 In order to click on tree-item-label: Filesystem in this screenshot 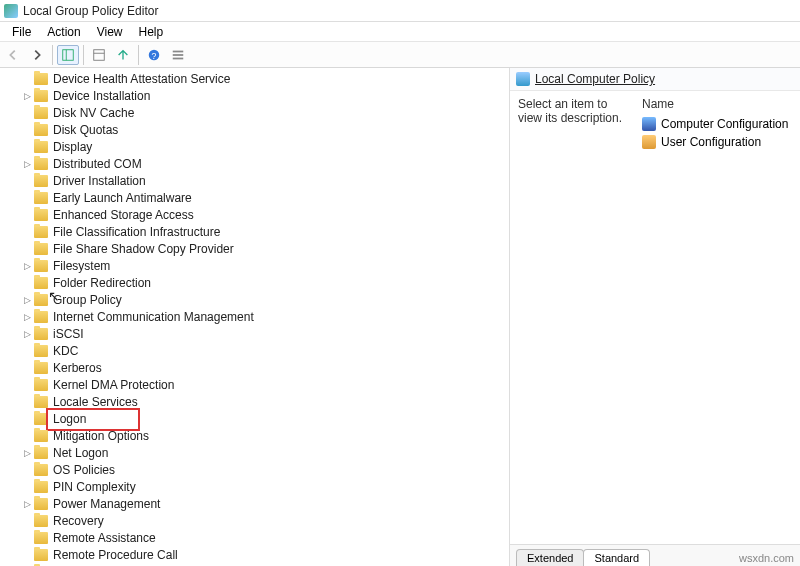, I will do `click(82, 266)`.